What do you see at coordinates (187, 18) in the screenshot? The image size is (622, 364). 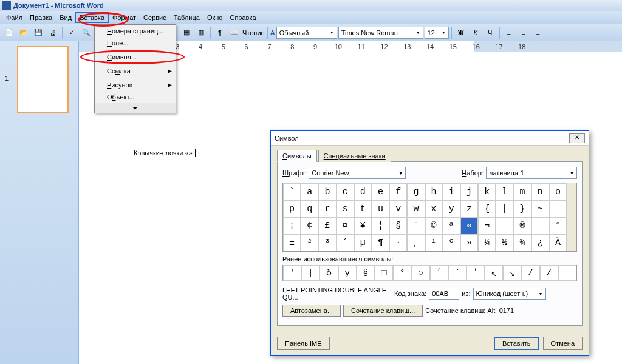 I see `menu-table: Таблица` at bounding box center [187, 18].